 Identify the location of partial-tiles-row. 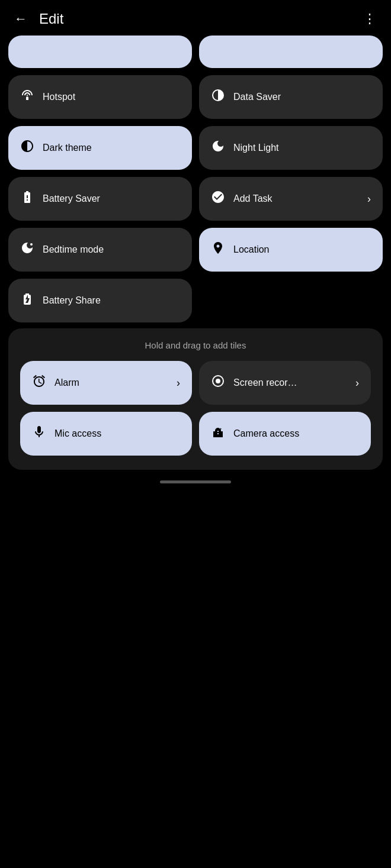
(196, 52).